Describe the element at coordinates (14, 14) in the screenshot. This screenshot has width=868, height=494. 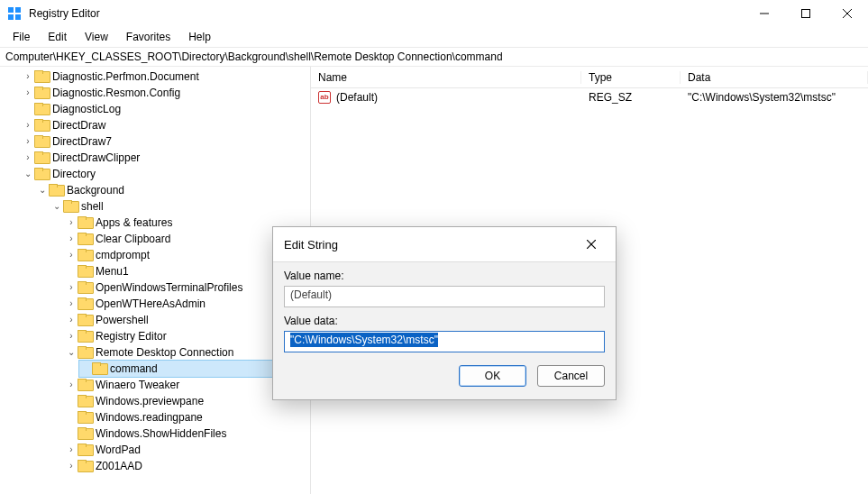
I see `app-icon` at that location.